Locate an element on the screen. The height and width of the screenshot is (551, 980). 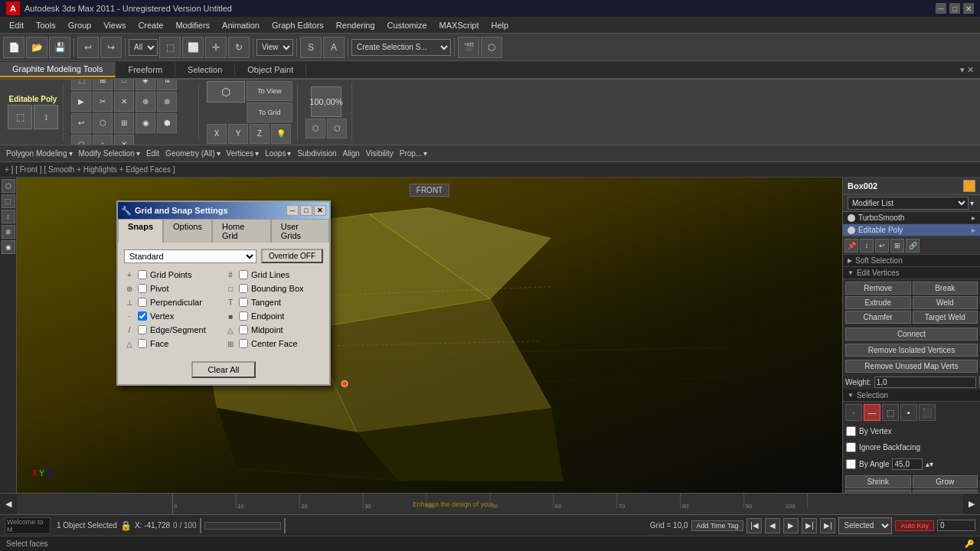
left-tool-1: ⬡ is located at coordinates (8, 186).